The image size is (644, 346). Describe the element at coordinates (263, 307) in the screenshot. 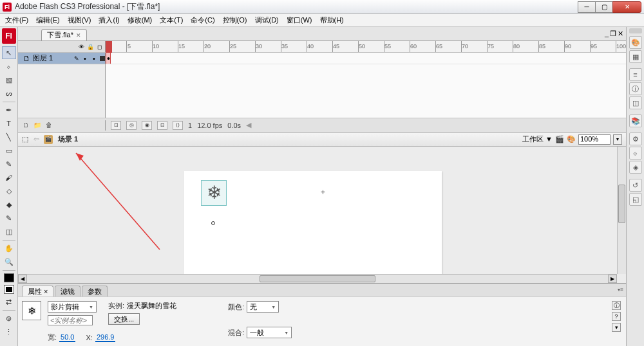

I see `color-select: 无▼` at that location.